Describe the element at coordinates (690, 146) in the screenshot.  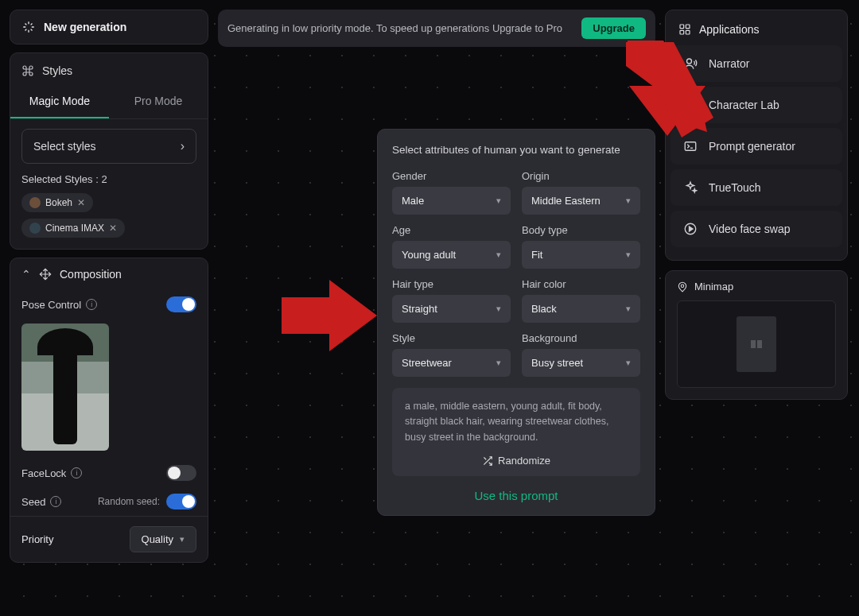
I see `terminal-icon` at that location.